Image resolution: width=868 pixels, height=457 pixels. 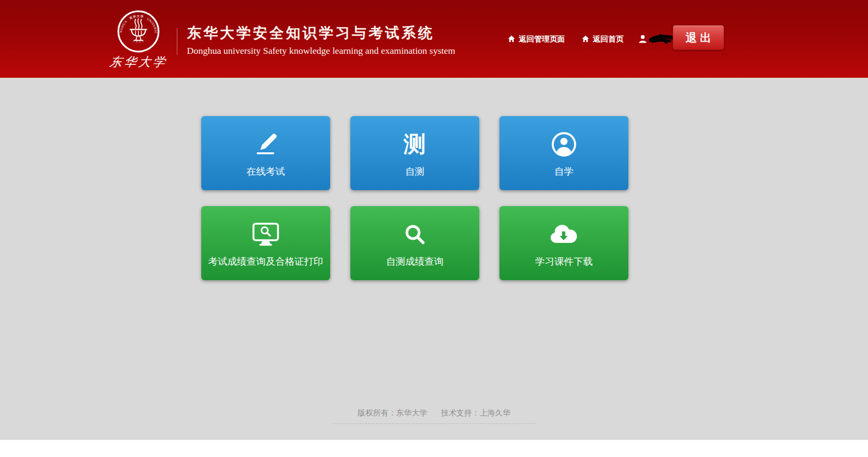 What do you see at coordinates (564, 243) in the screenshot?
I see `tile-courseware-download: 学习课件下载` at bounding box center [564, 243].